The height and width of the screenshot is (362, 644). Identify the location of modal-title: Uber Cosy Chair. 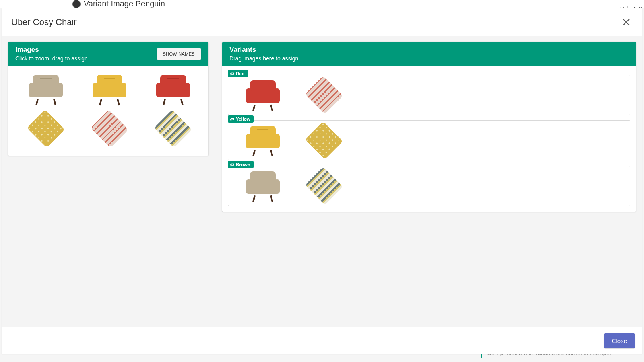
(44, 22).